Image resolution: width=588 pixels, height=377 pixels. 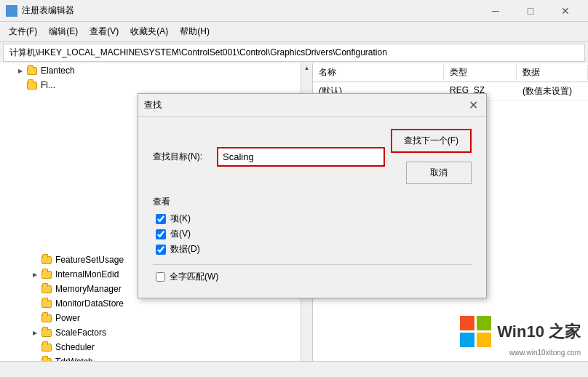 I want to click on divider, so click(x=312, y=265).